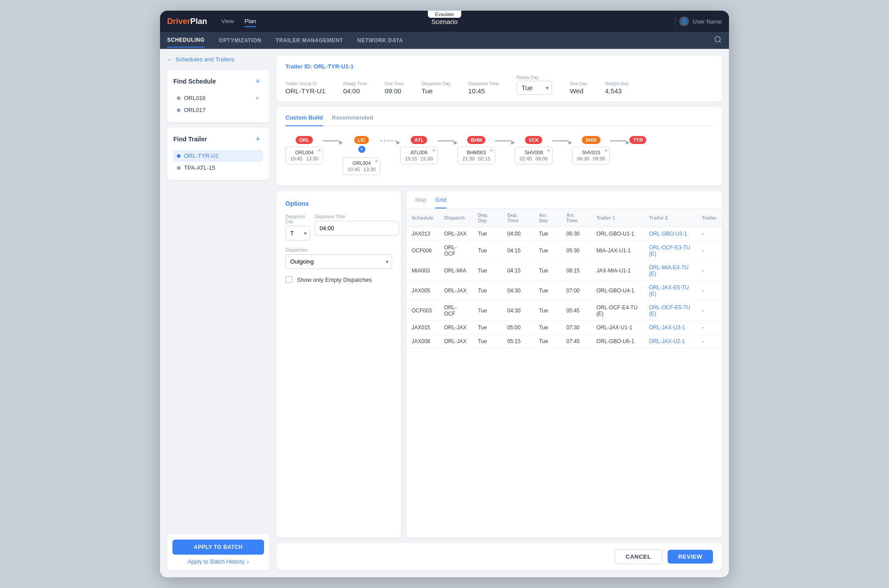  What do you see at coordinates (670, 328) in the screenshot?
I see `cell-trailer2: ORL-JAX-U3-1` at bounding box center [670, 328].